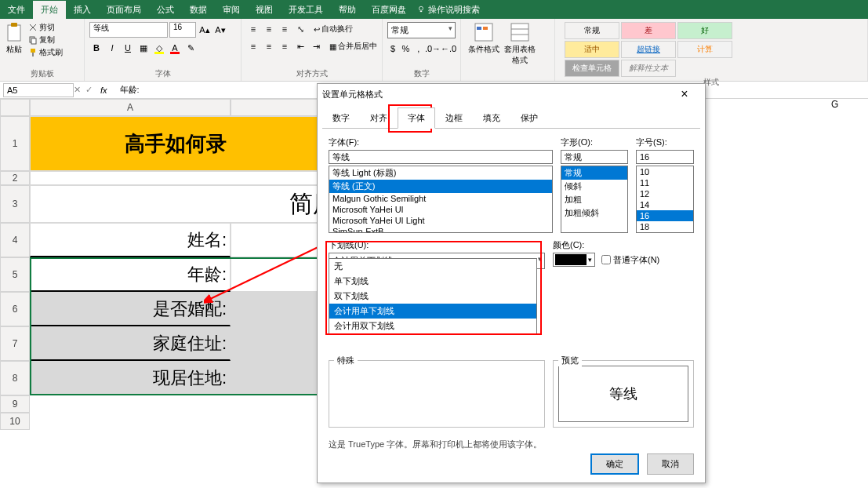  What do you see at coordinates (183, 30) in the screenshot?
I see `font-size-combobox: 16` at bounding box center [183, 30].